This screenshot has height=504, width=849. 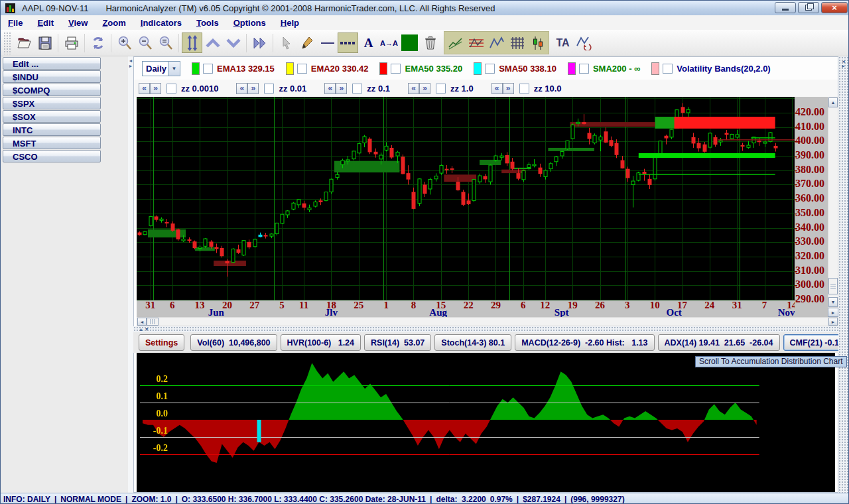 I want to click on candles-toggle-button, so click(x=537, y=42).